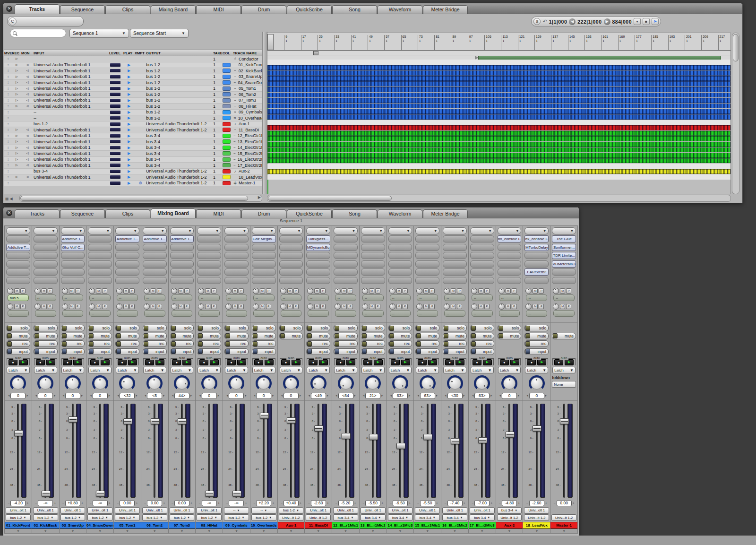 This screenshot has height=545, width=756. I want to click on tab-tracks: Tracks, so click(37, 214).